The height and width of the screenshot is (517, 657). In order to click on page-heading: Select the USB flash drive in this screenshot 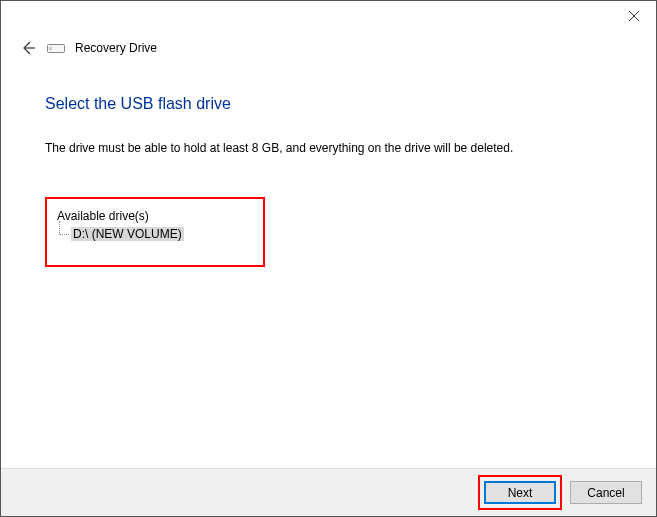, I will do `click(328, 104)`.